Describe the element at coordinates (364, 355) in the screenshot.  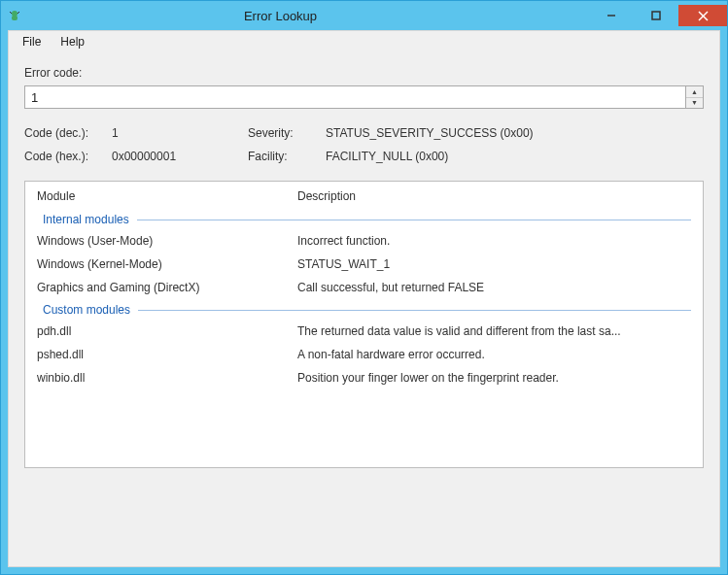
I see `list-item: pshed.dll A non-fatal hardware error occ…` at that location.